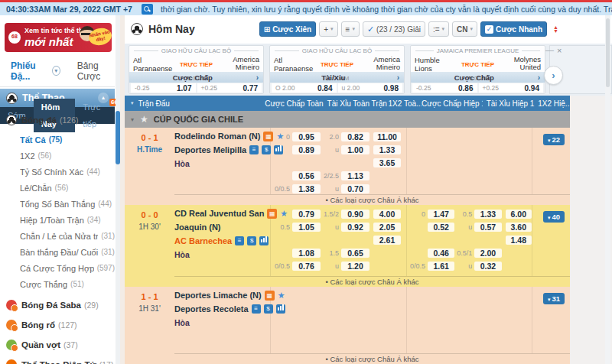 The width and height of the screenshot is (612, 364). Describe the element at coordinates (199, 119) in the screenshot. I see `league-name: CÚP QUỐC GIA CHILE` at that location.